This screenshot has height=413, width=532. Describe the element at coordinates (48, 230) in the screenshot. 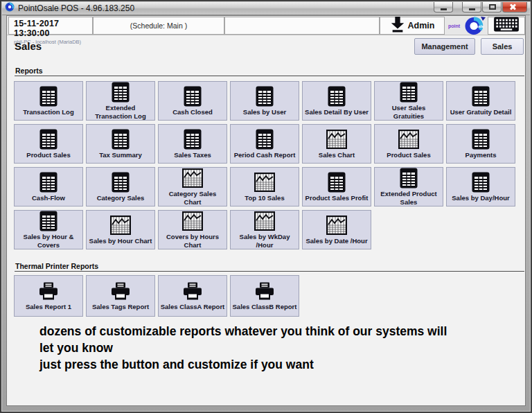

I see `report-button: Sales by Hour & Covers` at that location.